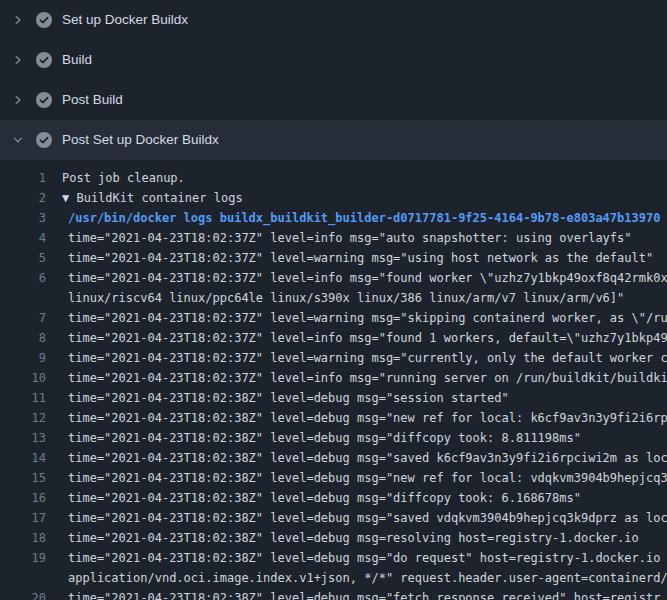  What do you see at coordinates (334, 518) in the screenshot?
I see `log-row: 17time="2021-04-23T18:02:38Z" level=debu…` at bounding box center [334, 518].